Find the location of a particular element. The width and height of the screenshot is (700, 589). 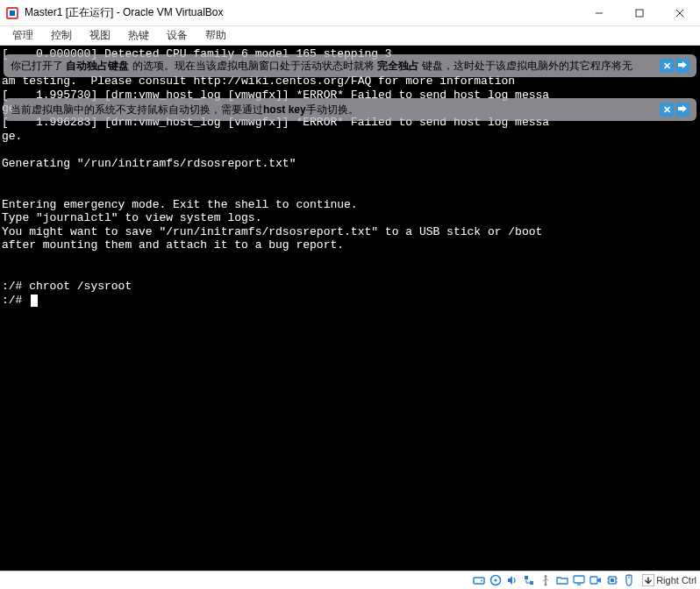

usb-icon is located at coordinates (546, 580).